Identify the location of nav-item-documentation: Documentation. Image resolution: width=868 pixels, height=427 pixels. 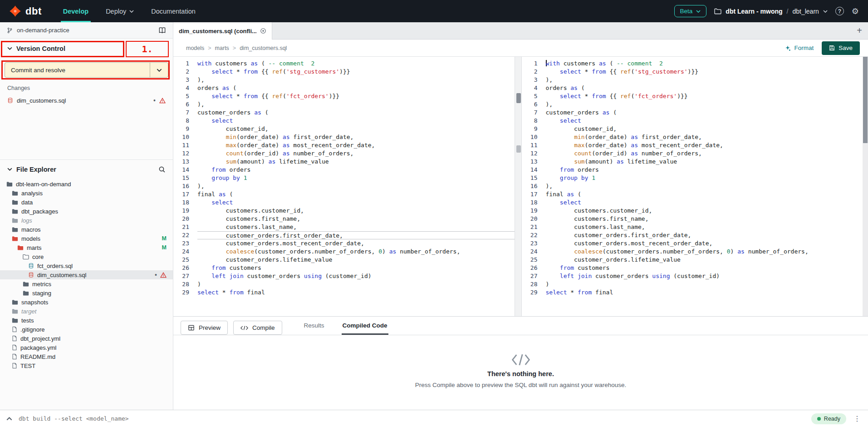
(173, 11).